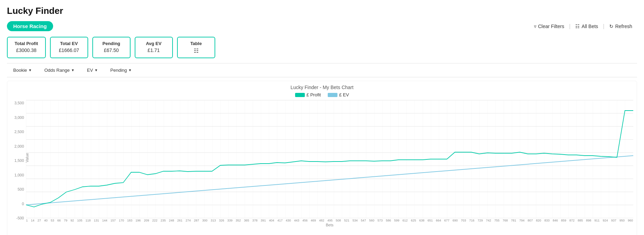  I want to click on table-card: Table ☷, so click(196, 47).